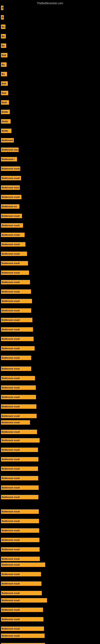 Image resolution: width=100 pixels, height=644 pixels. I want to click on bar-label: Bottleneck resul, so click(10, 188).